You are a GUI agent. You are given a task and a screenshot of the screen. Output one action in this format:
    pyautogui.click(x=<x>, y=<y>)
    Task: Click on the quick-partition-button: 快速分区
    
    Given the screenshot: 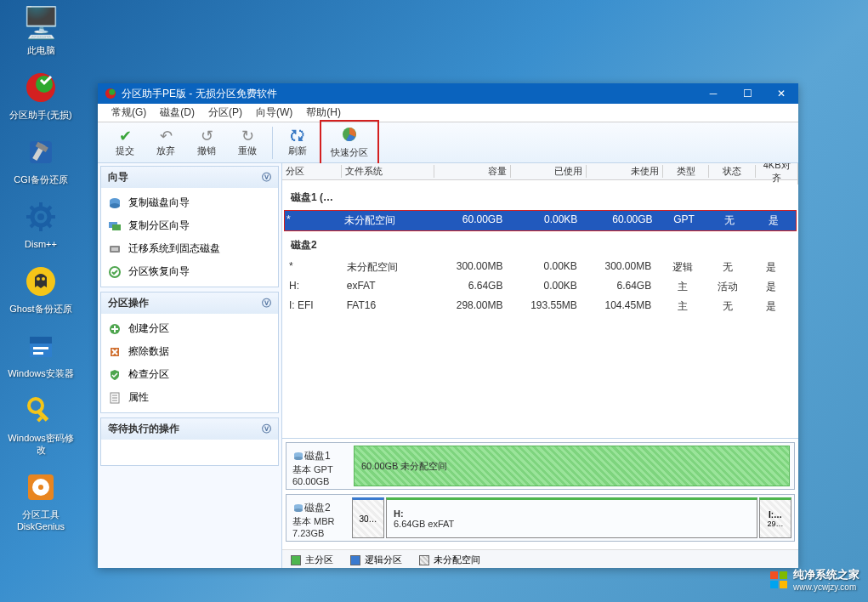 What is the action you would take?
    pyautogui.click(x=349, y=143)
    